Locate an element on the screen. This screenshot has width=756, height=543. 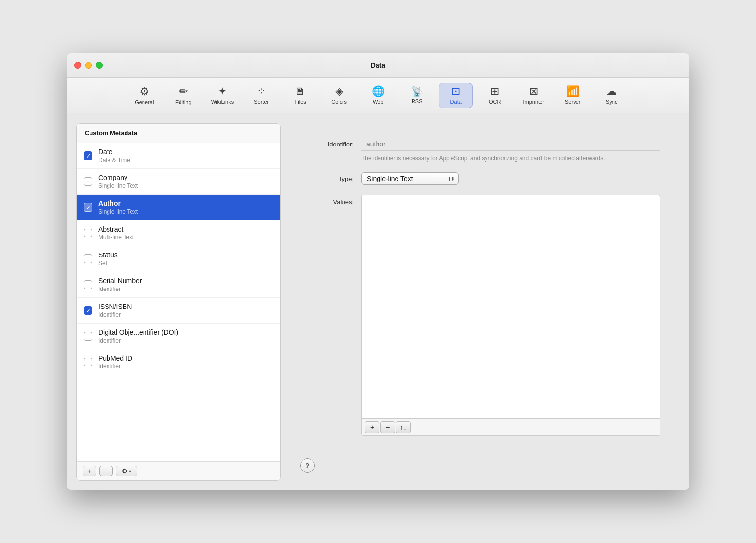
checkbox-company is located at coordinates (88, 181).